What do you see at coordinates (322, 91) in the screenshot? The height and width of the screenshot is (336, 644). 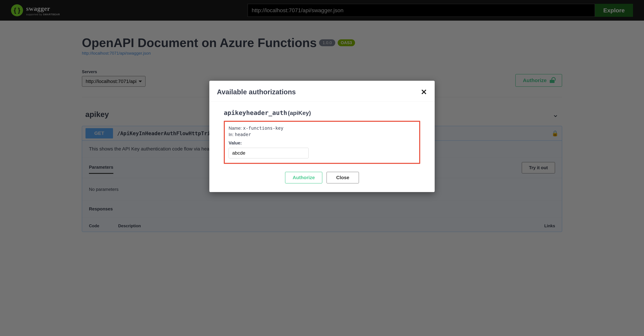 I see `modal-header: Available authorizations ✕` at bounding box center [322, 91].